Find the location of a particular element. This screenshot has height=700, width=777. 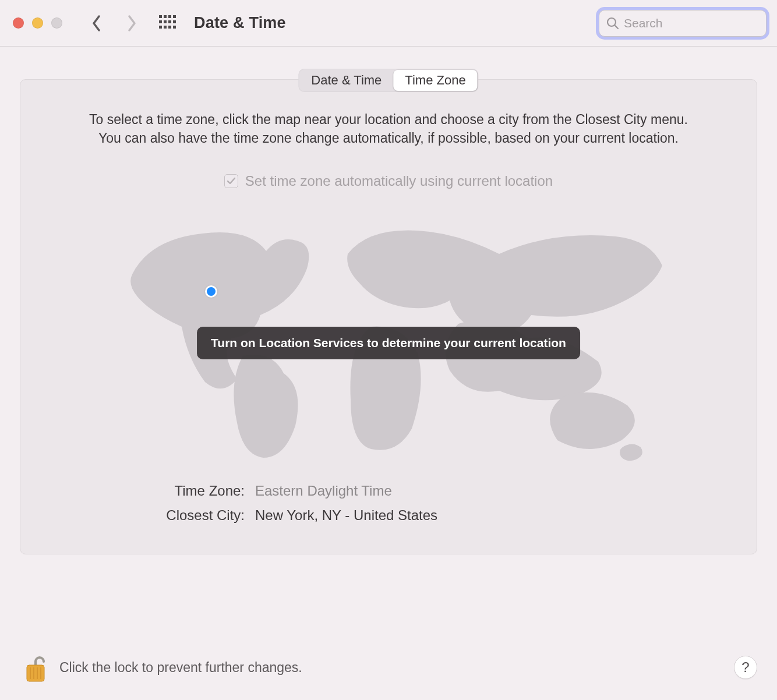

tab-bar: Date & Time Time Zone is located at coordinates (388, 80).